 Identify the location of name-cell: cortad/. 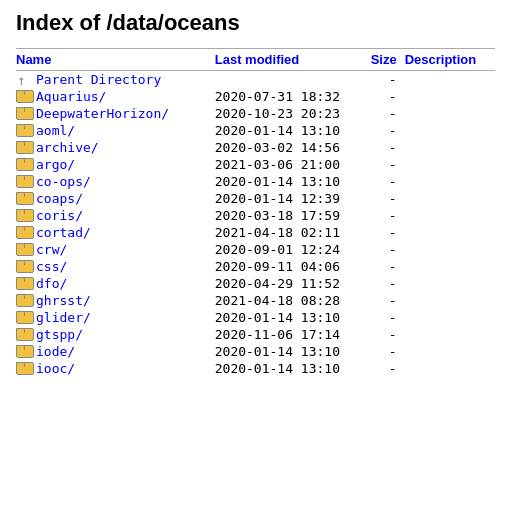
(116, 232).